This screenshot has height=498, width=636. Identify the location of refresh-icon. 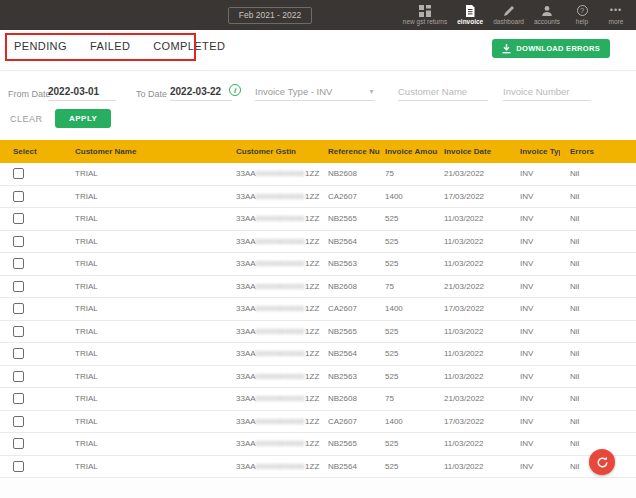
(602, 462).